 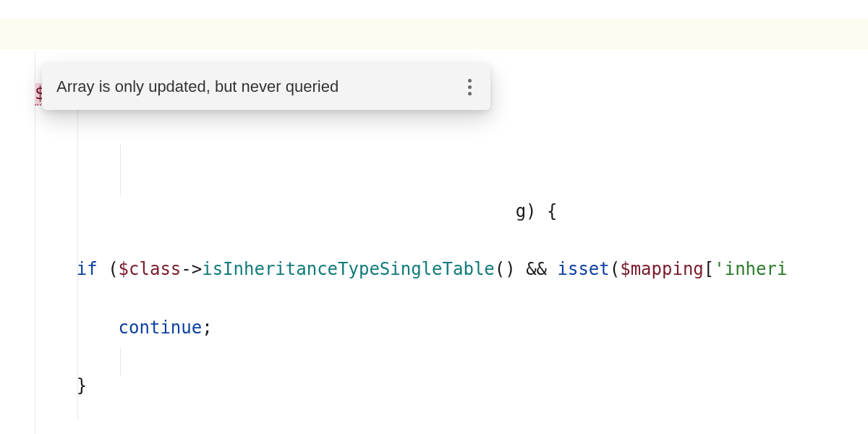 I want to click on code-line: if ($class->isInheritanceTypeSingleTable…, so click(x=451, y=269).